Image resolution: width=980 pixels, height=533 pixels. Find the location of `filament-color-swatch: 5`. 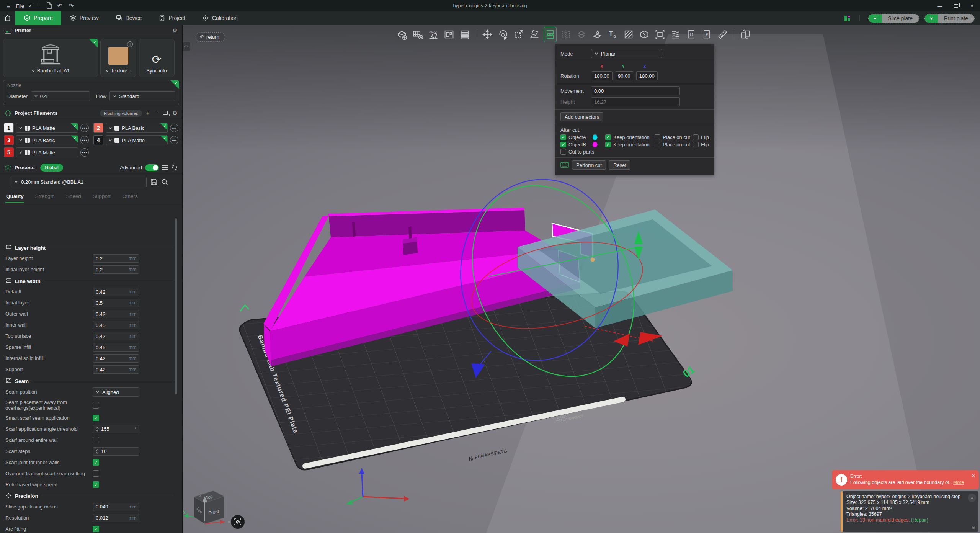

filament-color-swatch: 5 is located at coordinates (9, 152).